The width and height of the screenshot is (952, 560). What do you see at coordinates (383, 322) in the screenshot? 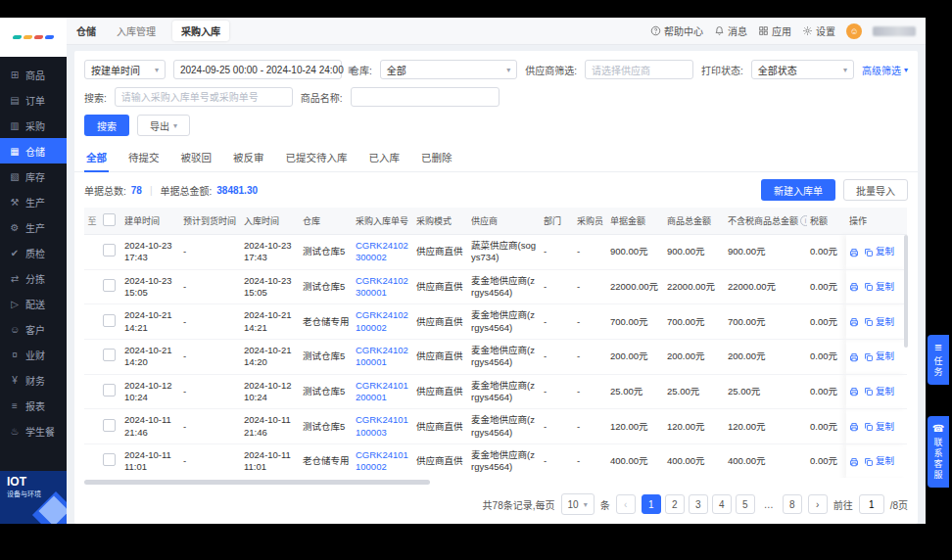
I see `cell-order_no: CGRK24102100002` at bounding box center [383, 322].